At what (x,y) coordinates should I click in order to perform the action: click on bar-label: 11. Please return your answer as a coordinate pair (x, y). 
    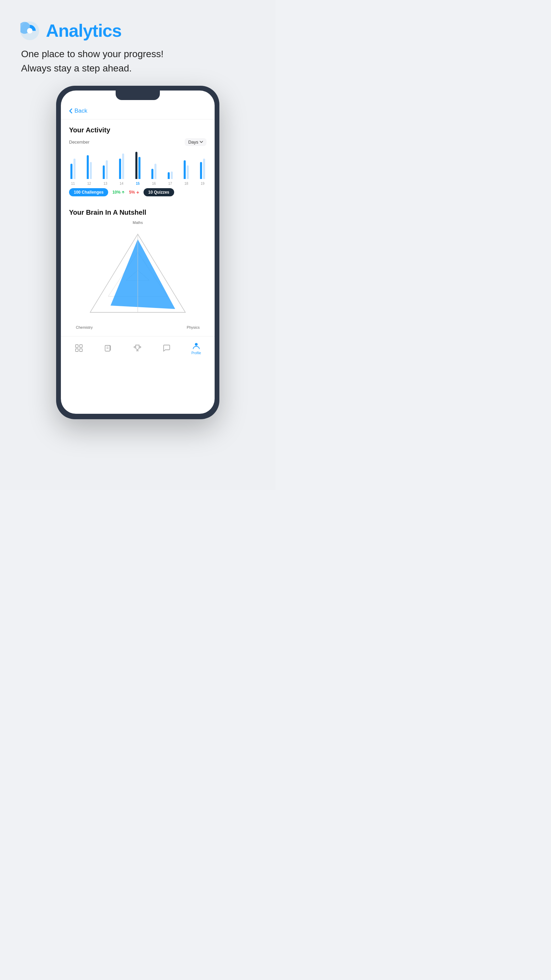
    Looking at the image, I should click on (73, 183).